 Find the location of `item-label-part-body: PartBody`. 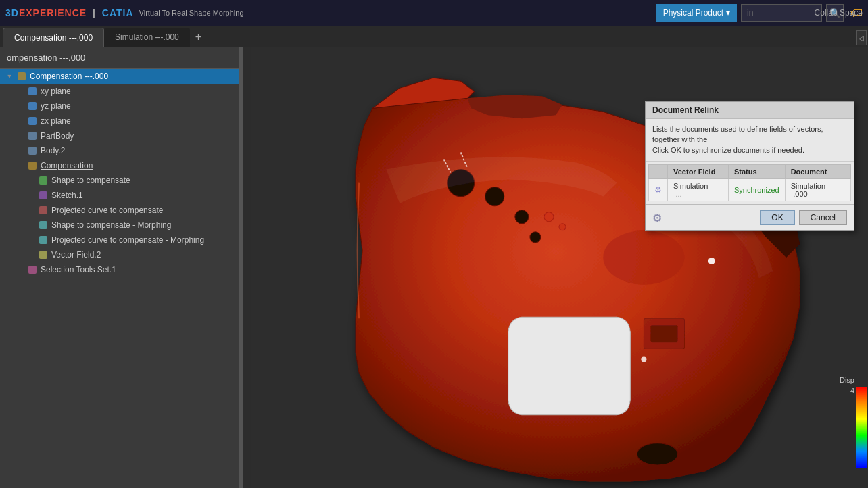

item-label-part-body: PartBody is located at coordinates (57, 136).